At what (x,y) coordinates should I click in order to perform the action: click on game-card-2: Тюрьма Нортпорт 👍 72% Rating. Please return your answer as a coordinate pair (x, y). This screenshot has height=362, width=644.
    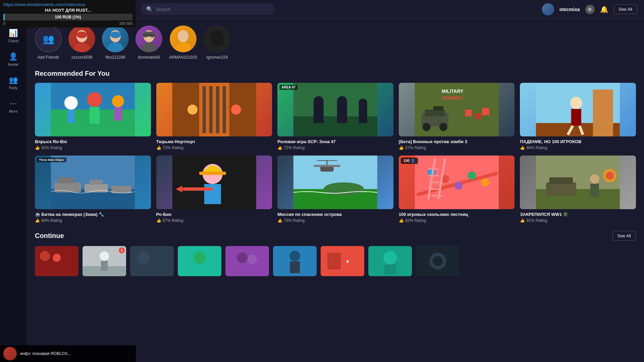
    Looking at the image, I should click on (214, 117).